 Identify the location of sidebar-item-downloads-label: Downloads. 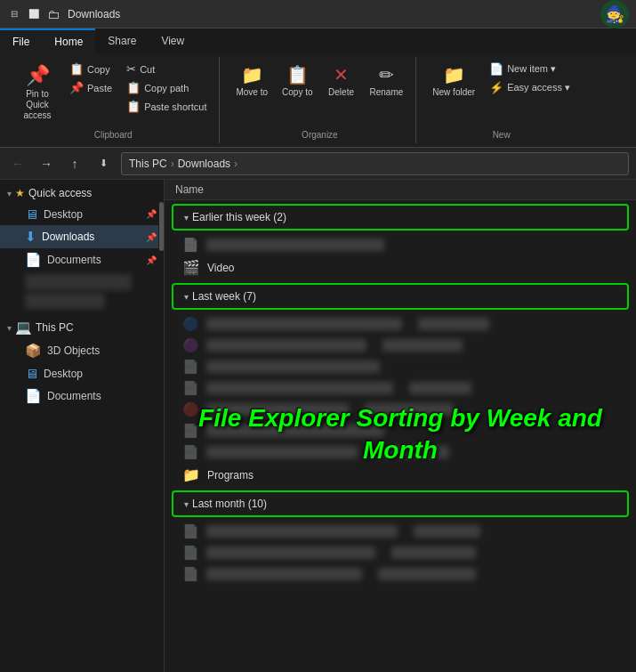
(68, 237).